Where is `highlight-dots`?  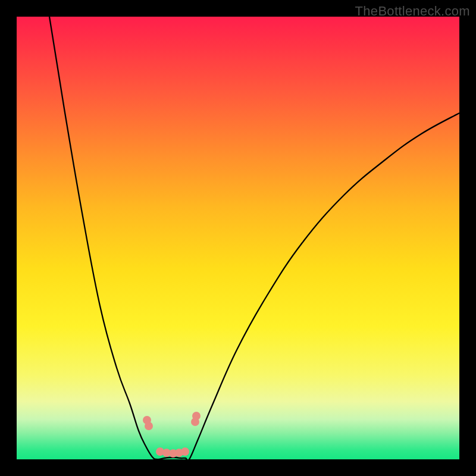
highlight-dots is located at coordinates (171, 434).